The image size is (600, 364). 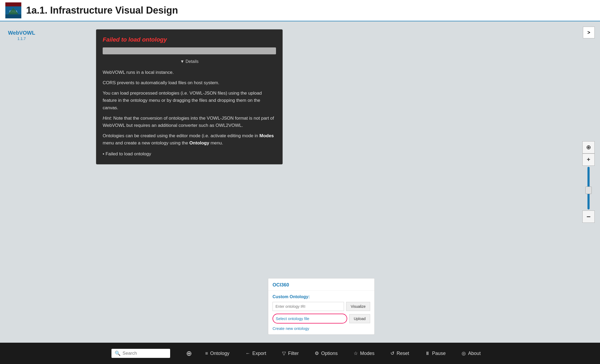 I want to click on zoom-crosshair-button: ⊕, so click(x=589, y=147).